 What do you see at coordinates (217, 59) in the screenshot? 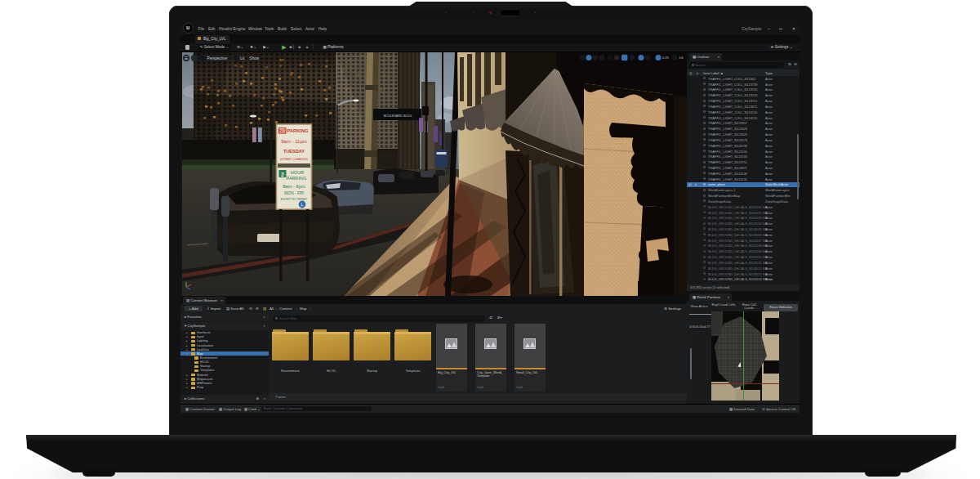
I see `svg-text: Perspective` at bounding box center [217, 59].